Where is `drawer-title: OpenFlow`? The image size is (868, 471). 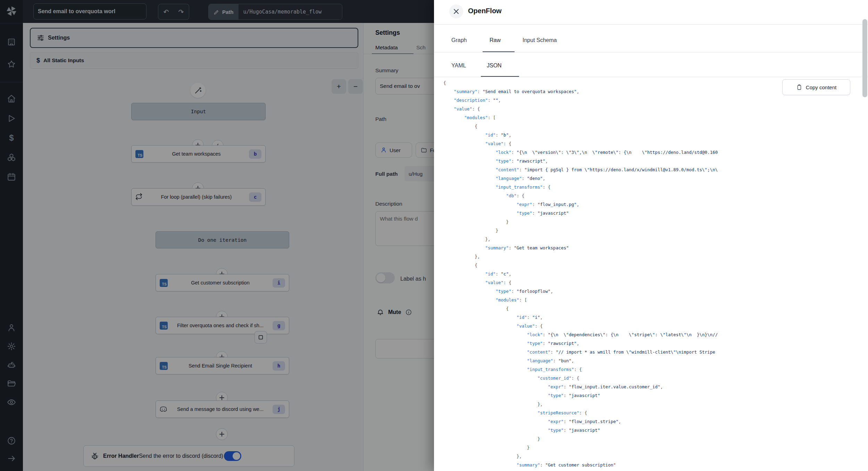 drawer-title: OpenFlow is located at coordinates (485, 11).